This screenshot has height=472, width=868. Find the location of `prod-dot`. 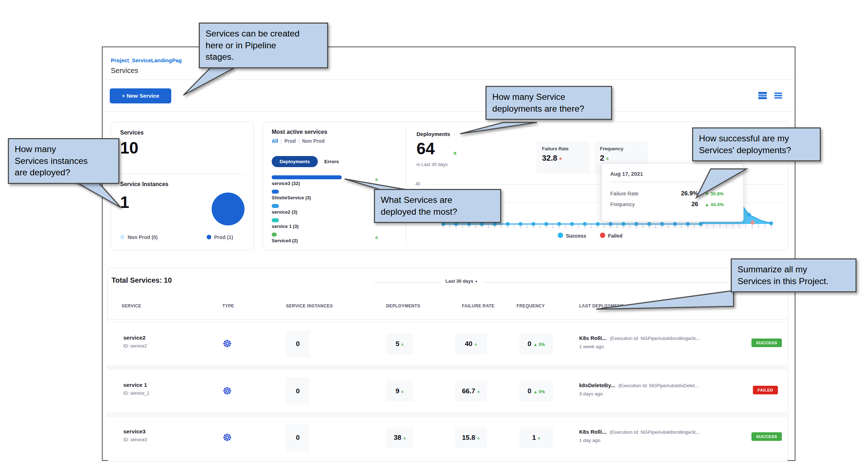

prod-dot is located at coordinates (209, 237).